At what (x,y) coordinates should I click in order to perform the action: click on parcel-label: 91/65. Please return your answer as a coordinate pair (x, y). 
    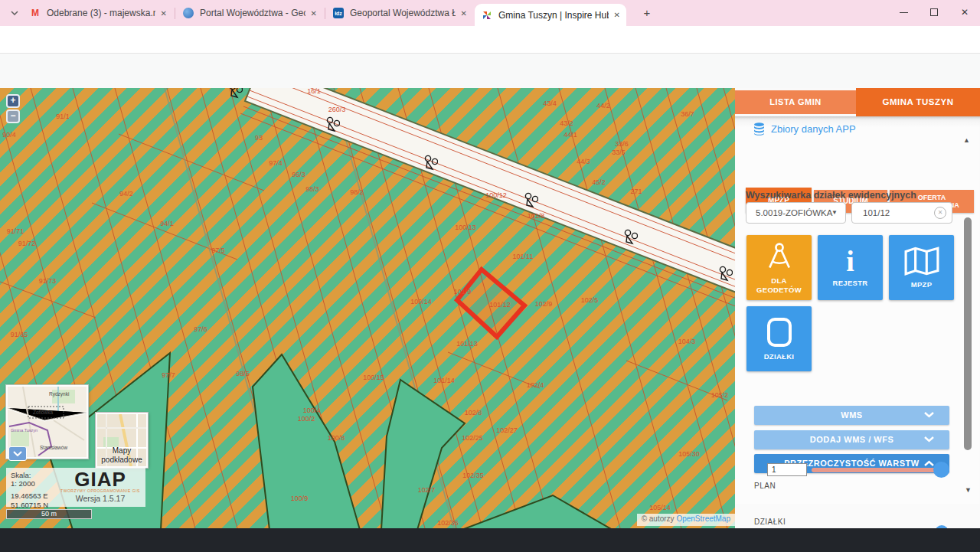
    Looking at the image, I should click on (20, 335).